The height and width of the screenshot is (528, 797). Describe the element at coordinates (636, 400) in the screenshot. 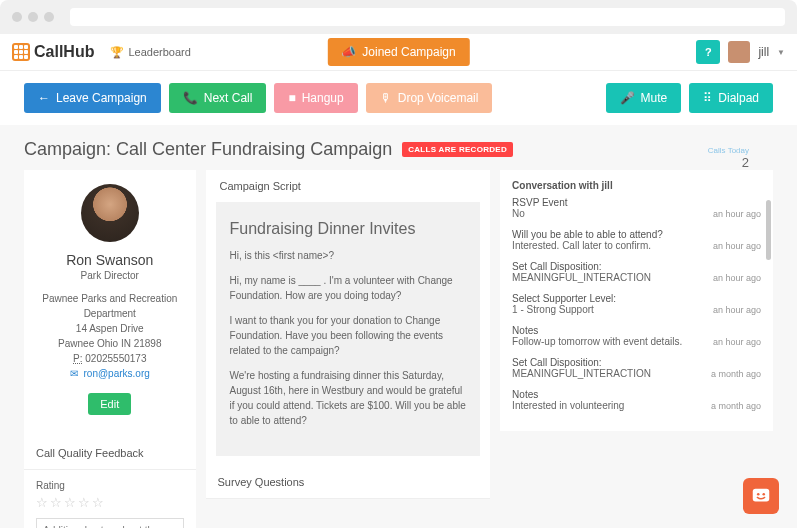

I see `conversation-item: NotesInterested in volunteeringa month a…` at that location.